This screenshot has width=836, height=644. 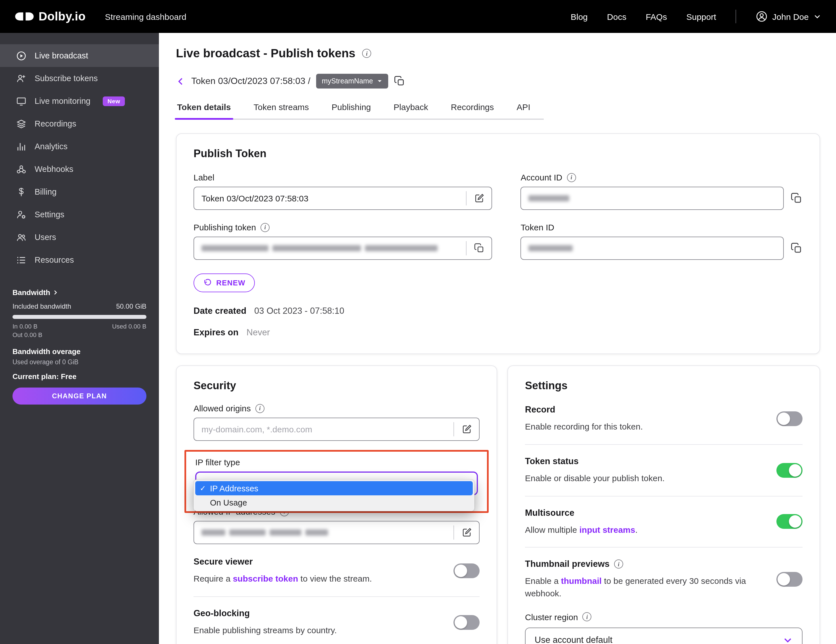 I want to click on person-plus-icon, so click(x=21, y=78).